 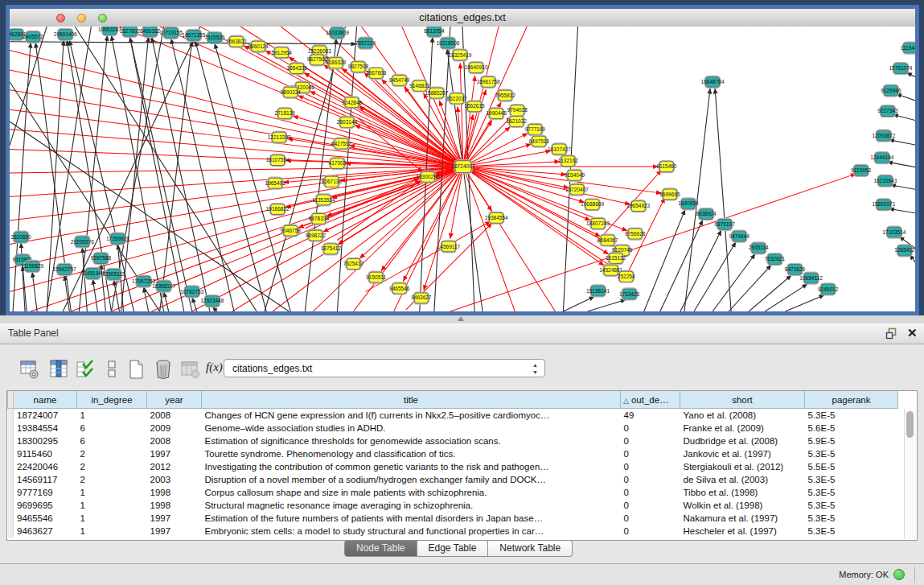 I want to click on table-row: 977716911998Corpus callosum shape and si…, so click(x=454, y=492).